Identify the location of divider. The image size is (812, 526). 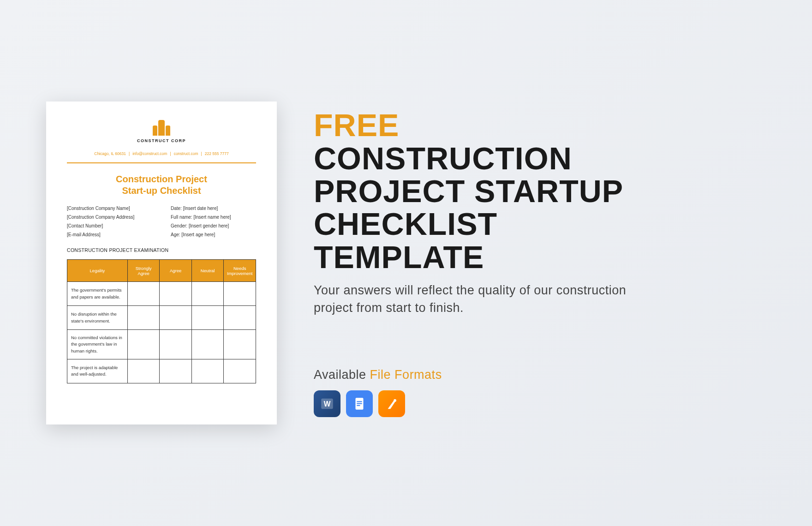
(161, 163).